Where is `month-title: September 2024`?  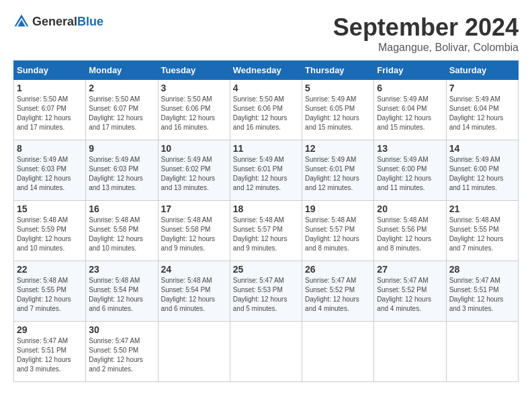 month-title: September 2024 is located at coordinates (426, 28).